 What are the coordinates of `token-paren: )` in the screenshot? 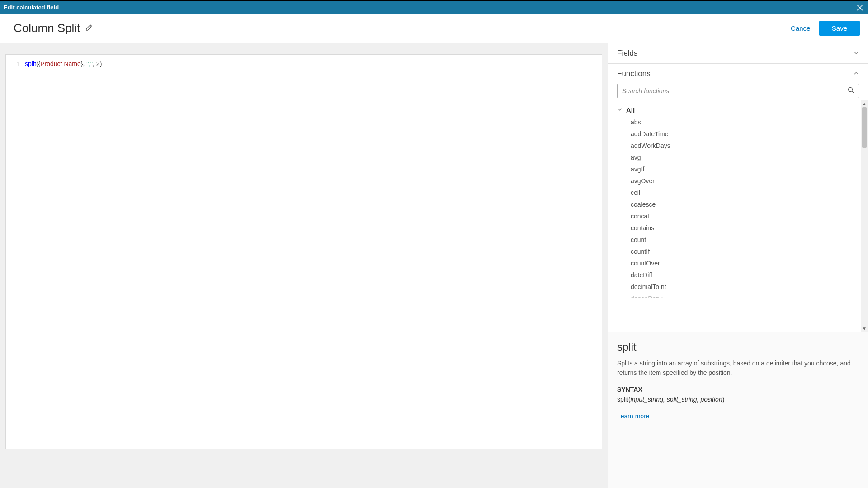 It's located at (101, 64).